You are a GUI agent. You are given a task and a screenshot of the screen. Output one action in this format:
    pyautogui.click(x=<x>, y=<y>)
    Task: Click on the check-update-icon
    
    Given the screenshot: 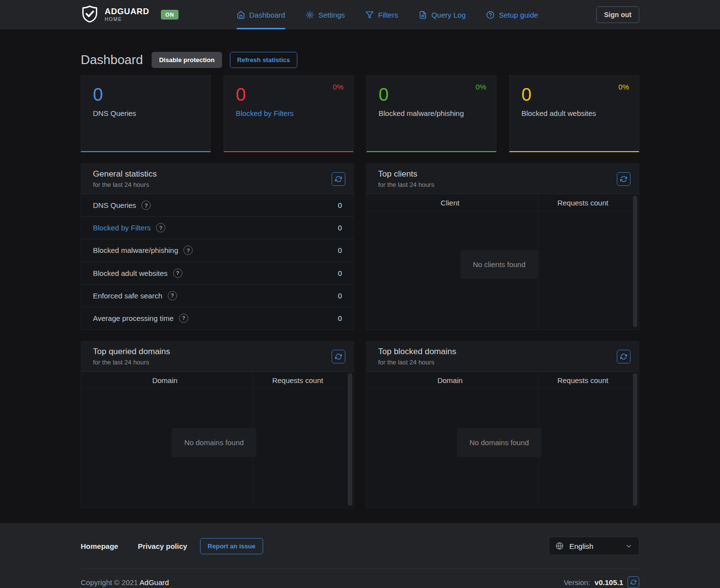 What is the action you would take?
    pyautogui.click(x=633, y=582)
    